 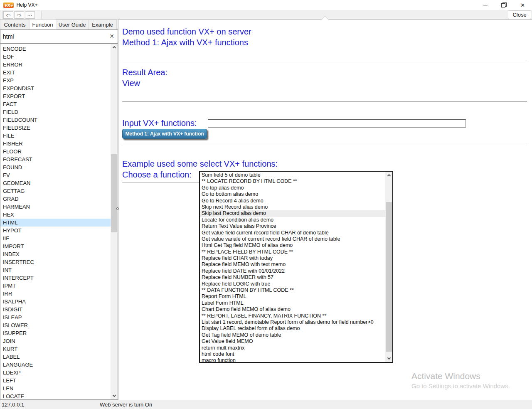 What do you see at coordinates (56, 65) in the screenshot?
I see `function-list-item: ERROR` at bounding box center [56, 65].